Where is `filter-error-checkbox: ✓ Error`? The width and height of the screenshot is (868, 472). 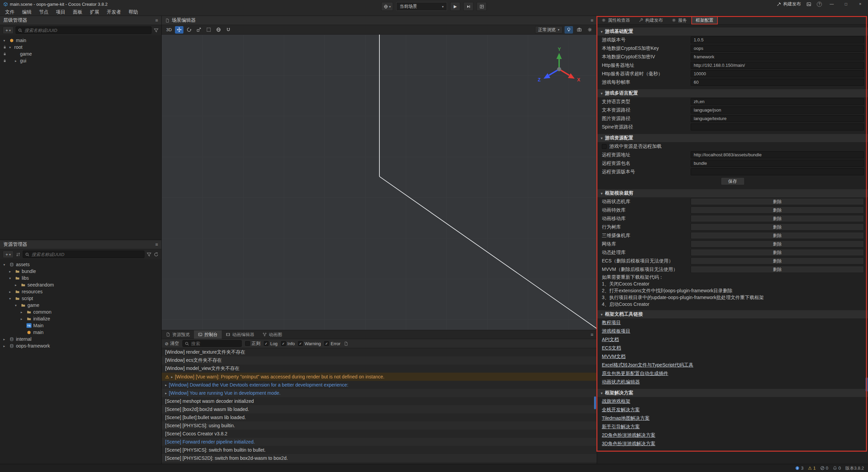
filter-error-checkbox: ✓ Error is located at coordinates (332, 344).